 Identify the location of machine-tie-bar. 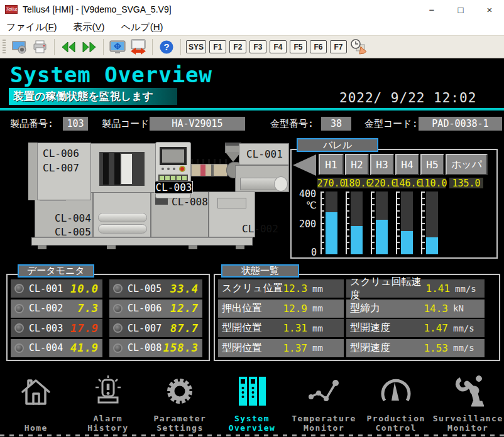
(106, 169).